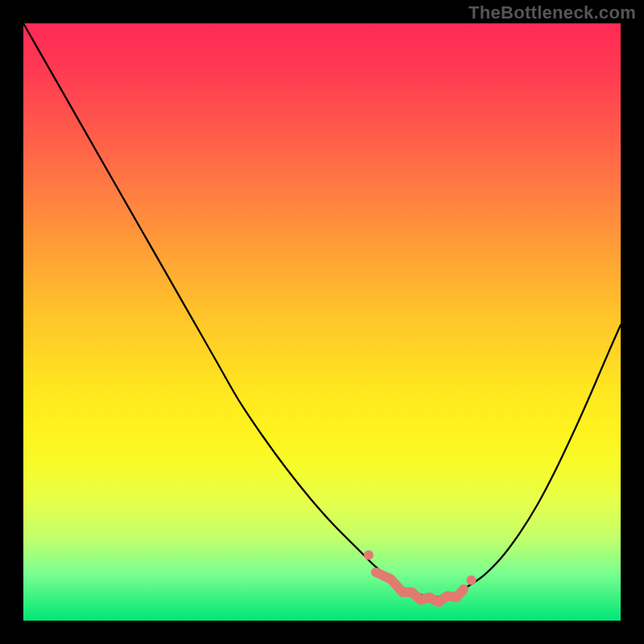 The width and height of the screenshot is (644, 644). I want to click on marker-wiggle, so click(420, 588).